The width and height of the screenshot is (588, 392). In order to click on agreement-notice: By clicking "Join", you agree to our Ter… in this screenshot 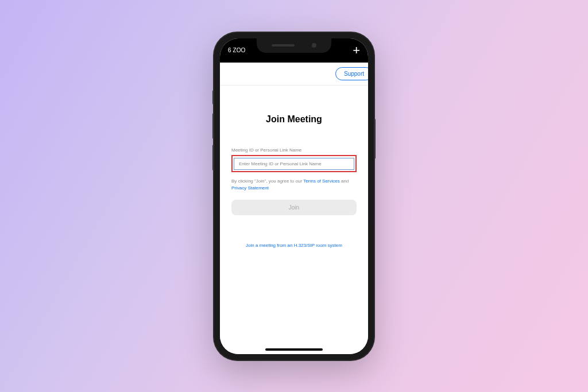, I will do `click(294, 185)`.